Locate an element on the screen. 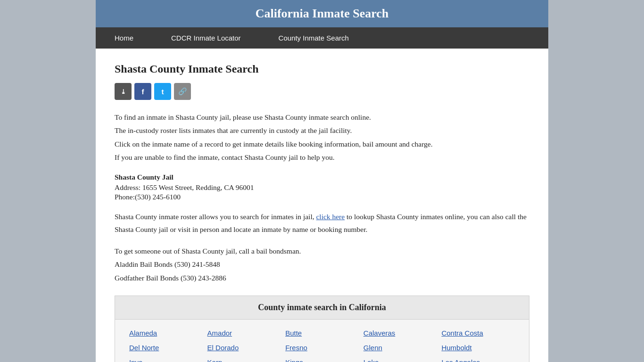  county-link: Butte is located at coordinates (322, 333).